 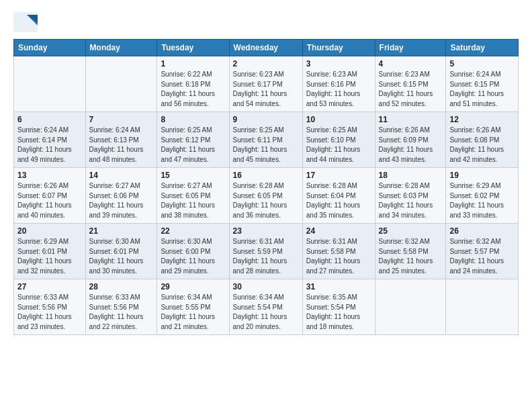 What do you see at coordinates (50, 308) in the screenshot?
I see `calendar-cell: 27Sunrise: 6:33 AM Sunset: 5:56 PM Dayli…` at bounding box center [50, 308].